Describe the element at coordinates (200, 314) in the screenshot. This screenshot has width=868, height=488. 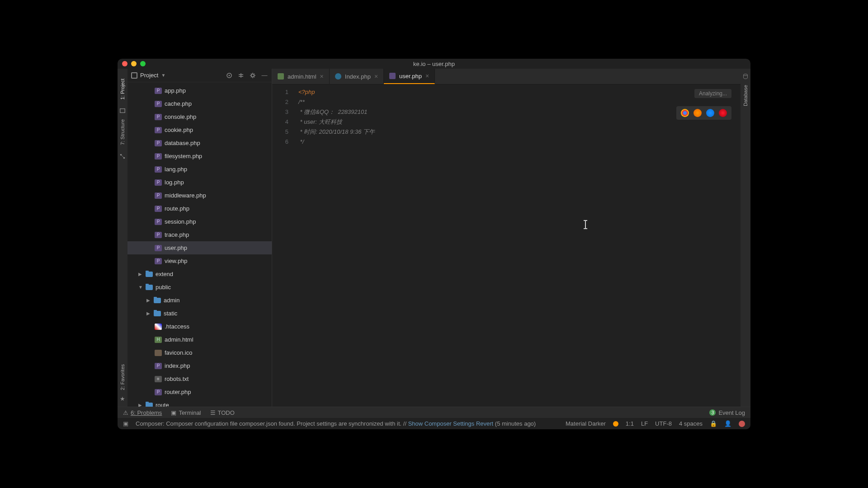
I see `folder-static: ▶static` at that location.